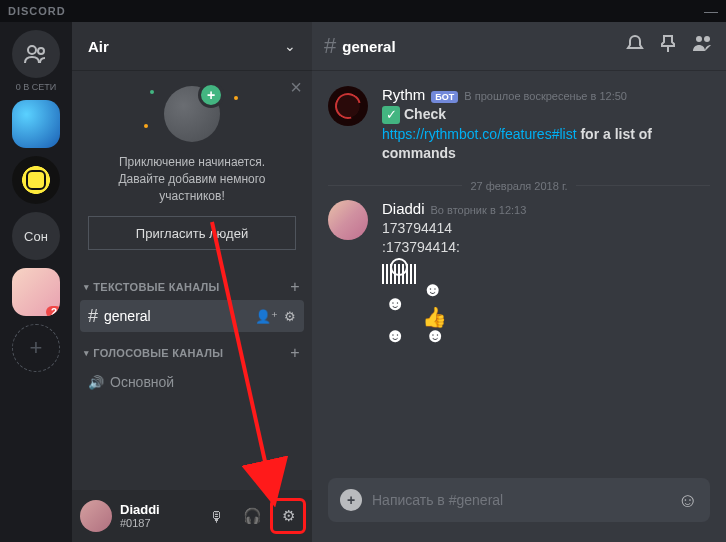 This screenshot has height=542, width=726. Describe the element at coordinates (53, 311) in the screenshot. I see `notification-badge: 2` at that location.